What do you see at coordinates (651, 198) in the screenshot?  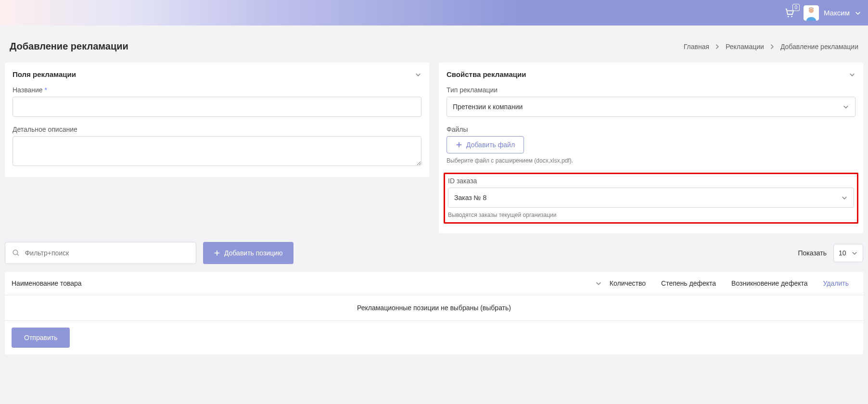 I see `order-id-highlight: ID заказа Заказ № 8 Выводятся заказы тек…` at bounding box center [651, 198].